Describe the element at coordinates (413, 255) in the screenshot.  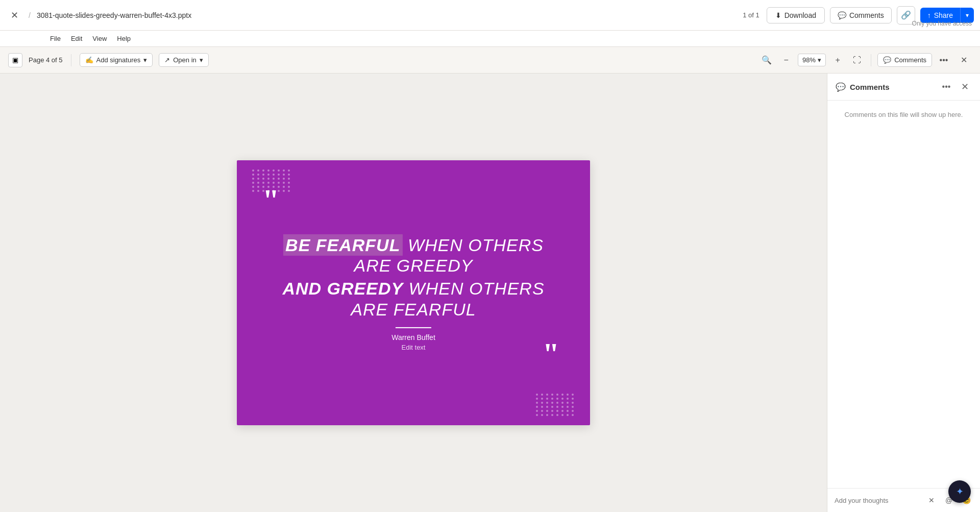
I see `quote-line1: BE FEARFUL WHEN OTHERS ARE GREEDY` at that location.